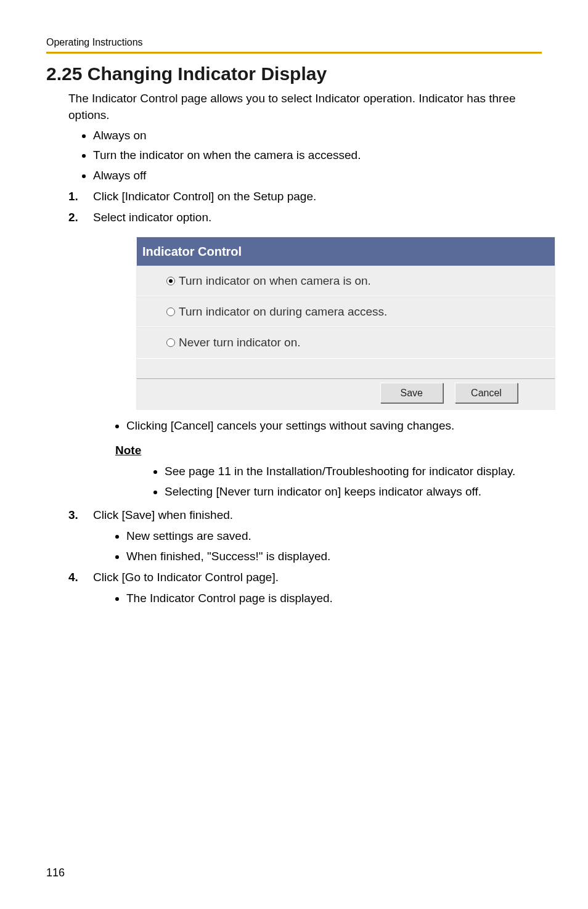  What do you see at coordinates (334, 556) in the screenshot?
I see `list-item: When finished, "Success!" is displayed.` at bounding box center [334, 556].